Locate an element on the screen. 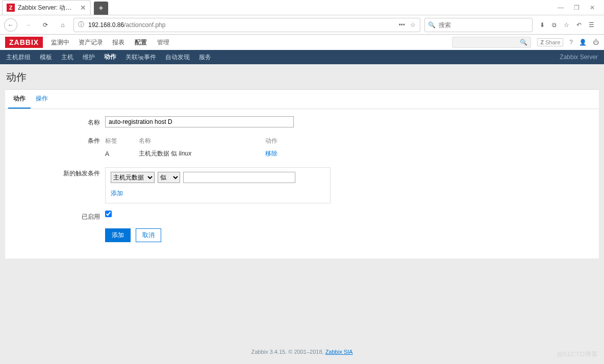 The image size is (604, 364). reload-button: ⟳ is located at coordinates (45, 25).